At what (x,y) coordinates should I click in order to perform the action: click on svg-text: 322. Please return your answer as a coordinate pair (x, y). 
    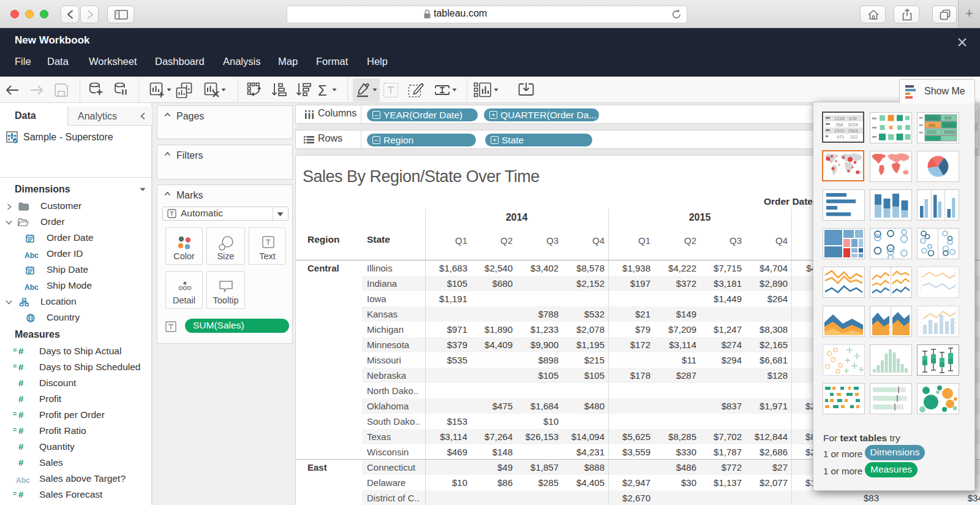
    Looking at the image, I should click on (854, 137).